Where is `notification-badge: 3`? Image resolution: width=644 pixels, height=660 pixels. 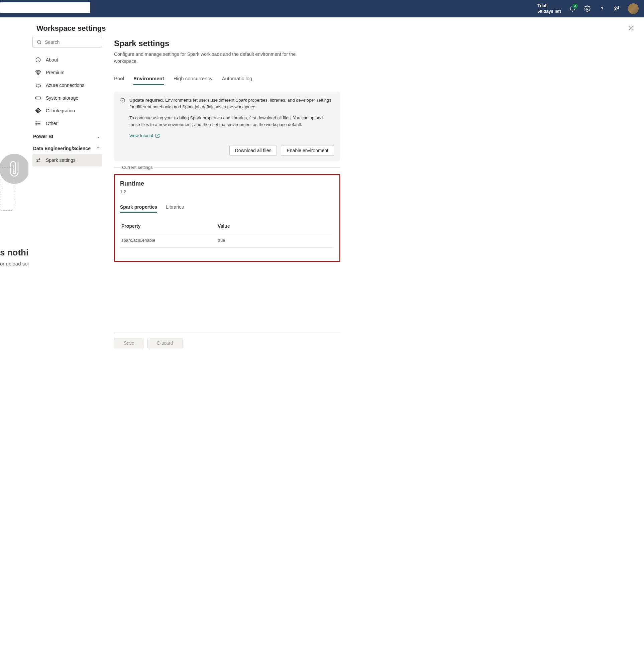 notification-badge: 3 is located at coordinates (575, 6).